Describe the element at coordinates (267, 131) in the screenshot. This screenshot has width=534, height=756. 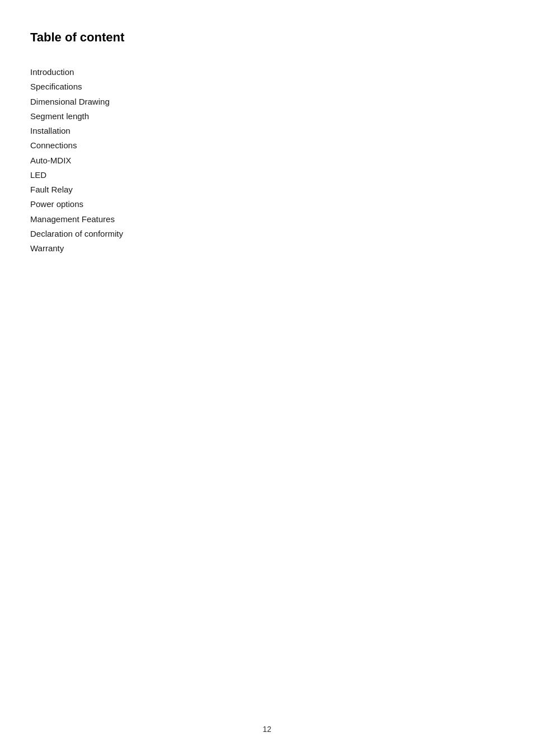
I see `toc-item: Installation` at that location.